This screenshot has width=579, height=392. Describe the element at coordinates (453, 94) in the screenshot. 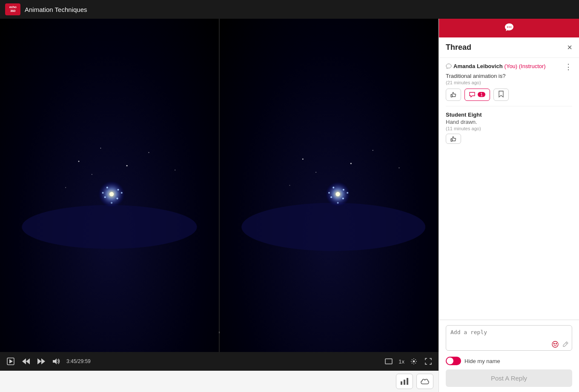

I see `like-button` at that location.